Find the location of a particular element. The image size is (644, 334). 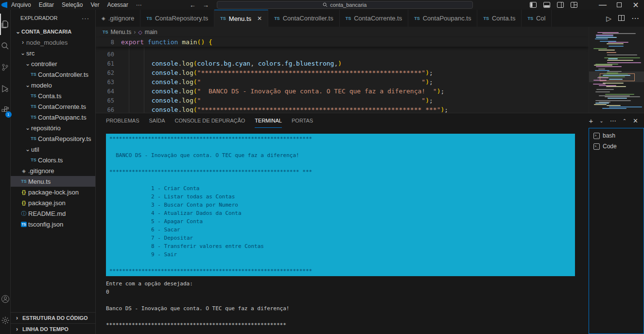

code-token: ( is located at coordinates (195, 100).